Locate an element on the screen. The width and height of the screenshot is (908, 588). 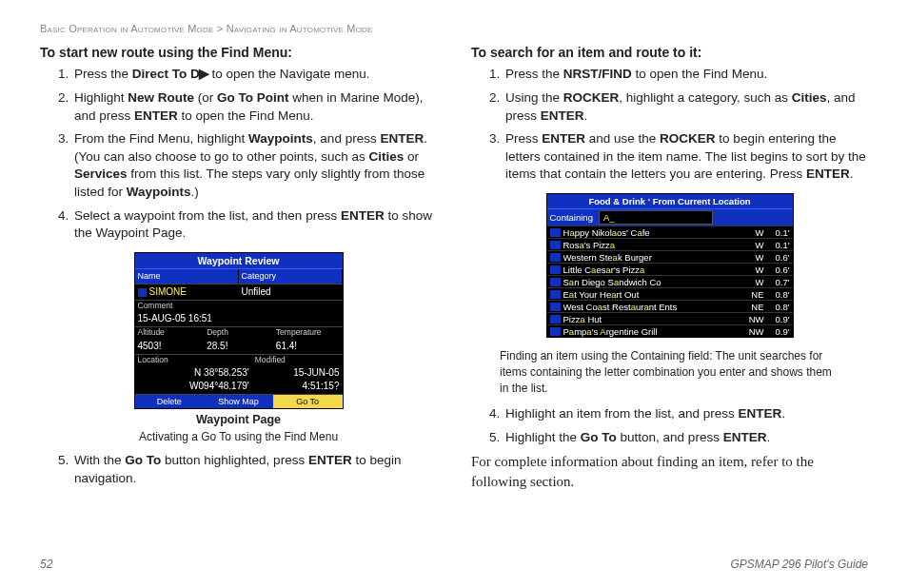
gps-a-title: Waypoint Review is located at coordinates (239, 261).